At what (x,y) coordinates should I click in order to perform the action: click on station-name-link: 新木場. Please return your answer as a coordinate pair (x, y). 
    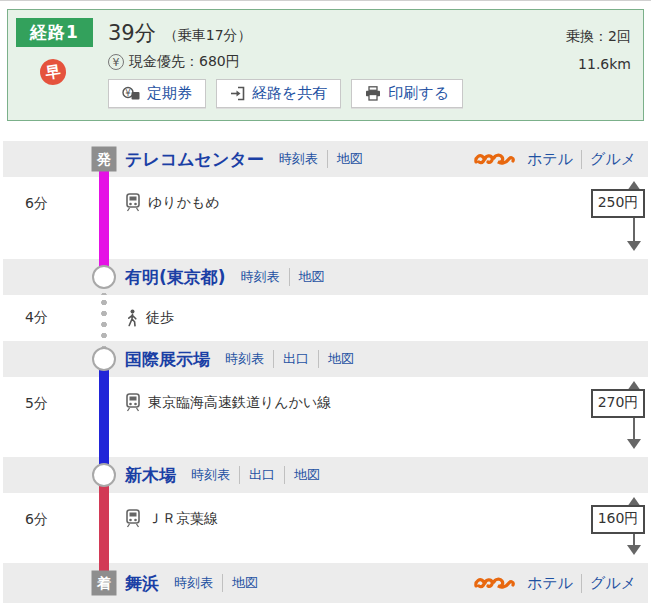
    Looking at the image, I should click on (150, 476).